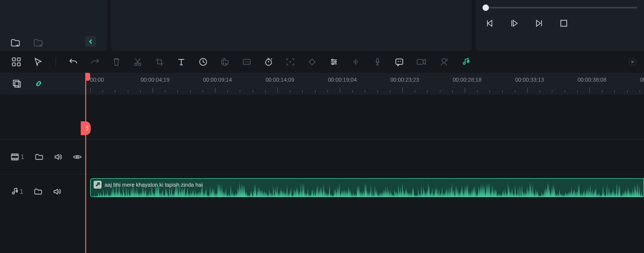 The image size is (644, 253). What do you see at coordinates (422, 62) in the screenshot?
I see `record-icon` at bounding box center [422, 62].